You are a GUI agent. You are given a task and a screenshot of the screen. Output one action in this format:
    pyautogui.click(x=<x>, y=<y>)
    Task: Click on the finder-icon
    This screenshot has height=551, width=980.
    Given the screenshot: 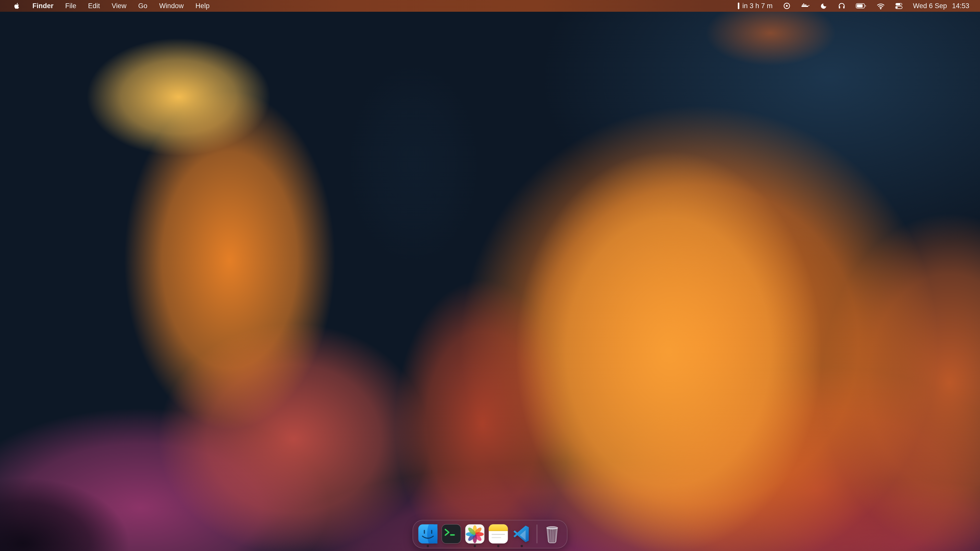 What is the action you would take?
    pyautogui.click(x=428, y=534)
    